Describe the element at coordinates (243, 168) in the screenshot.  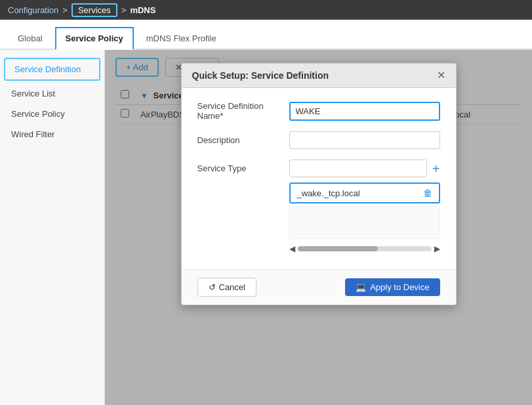
I see `service-type-label: Service Type` at that location.